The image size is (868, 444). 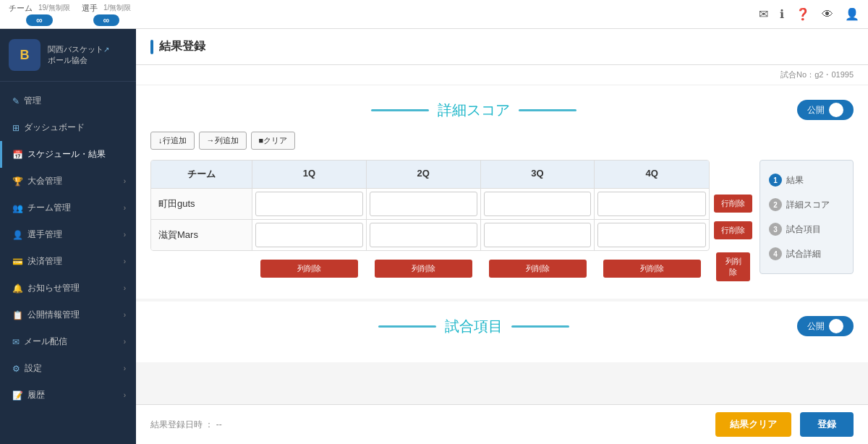 I want to click on info-icon: ℹ, so click(x=782, y=14).